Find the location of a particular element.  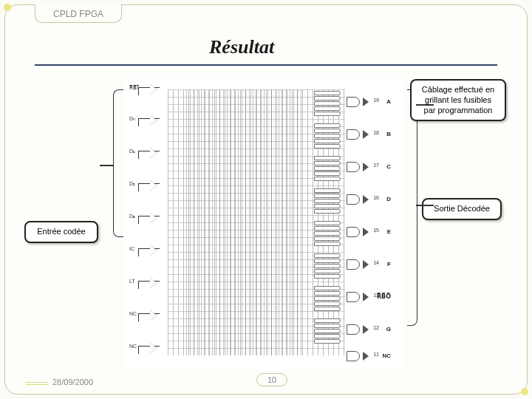

output-pin-b: 18B is located at coordinates (369, 134).